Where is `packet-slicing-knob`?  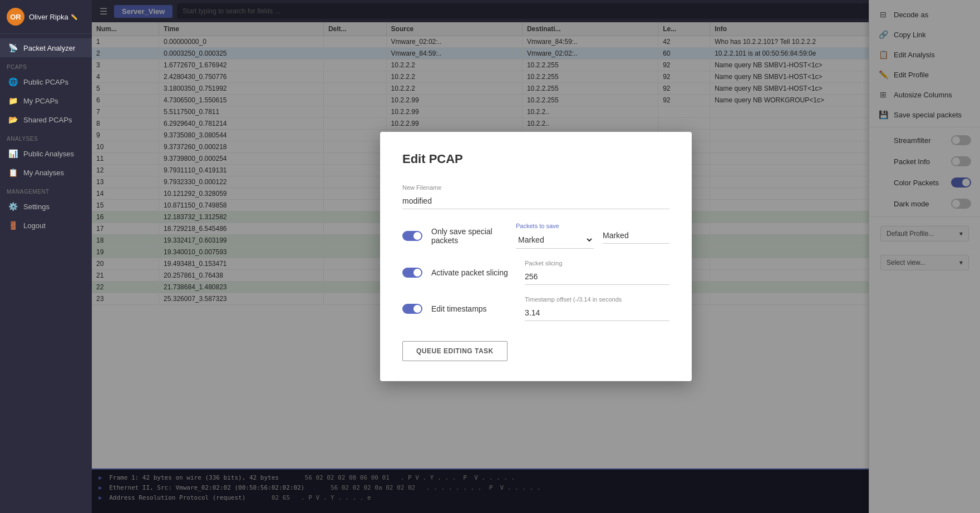
packet-slicing-knob is located at coordinates (417, 273).